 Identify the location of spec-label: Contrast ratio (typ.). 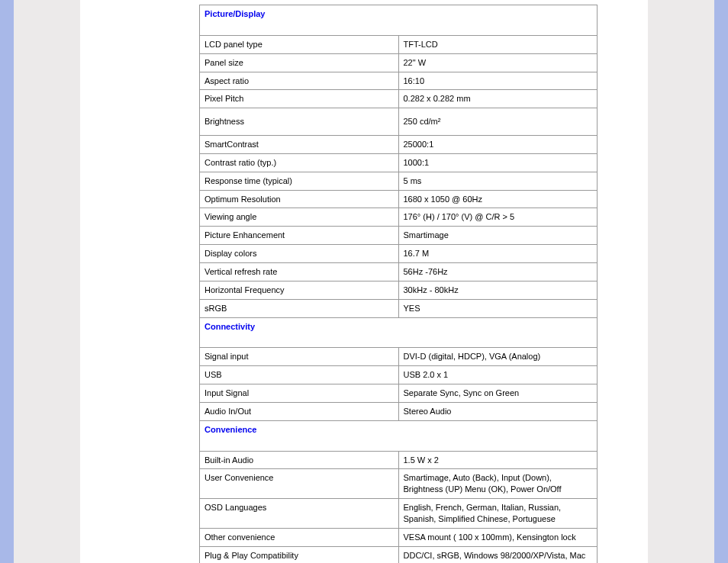
(299, 162).